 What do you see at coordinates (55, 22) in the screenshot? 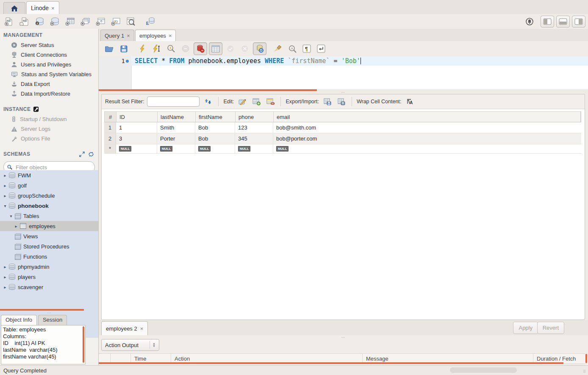
I see `create-schema-icon` at bounding box center [55, 22].